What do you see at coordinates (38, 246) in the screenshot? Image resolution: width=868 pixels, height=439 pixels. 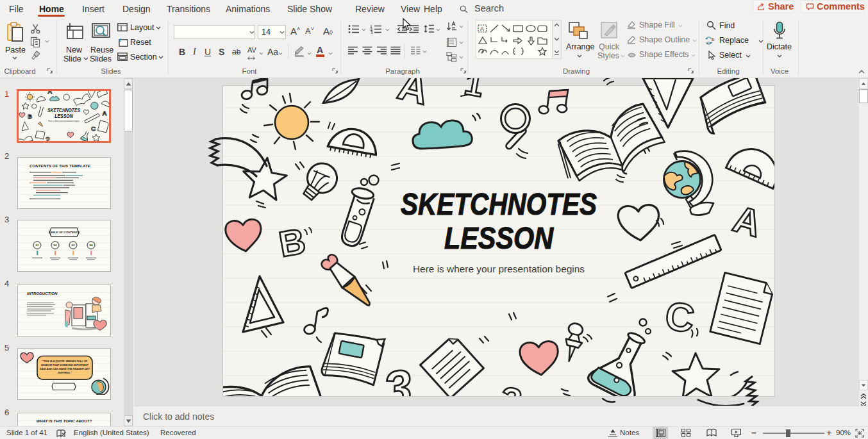 I see `svg-text: 01` at bounding box center [38, 246].